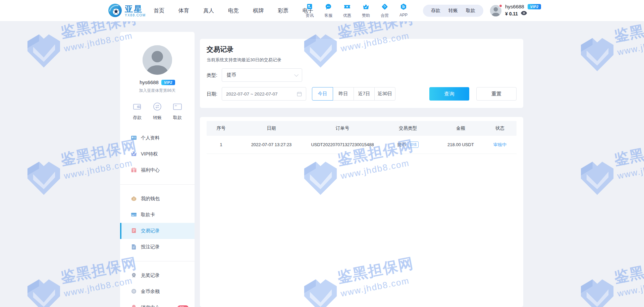 The height and width of the screenshot is (307, 644). What do you see at coordinates (408, 145) in the screenshot?
I see `cell-type: 提币 详情` at bounding box center [408, 145].